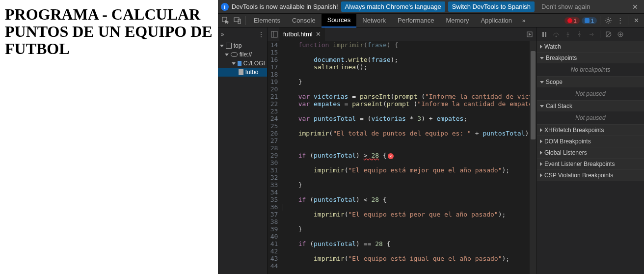 The height and width of the screenshot is (274, 644). What do you see at coordinates (242, 55) in the screenshot?
I see `tree-node-file-scheme: file://` at bounding box center [242, 55].